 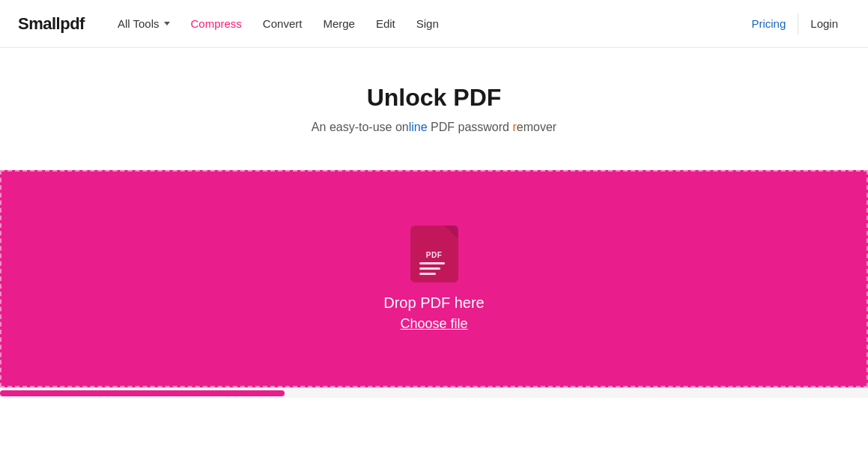 I want to click on nav-right: Pricing Login, so click(x=795, y=24).